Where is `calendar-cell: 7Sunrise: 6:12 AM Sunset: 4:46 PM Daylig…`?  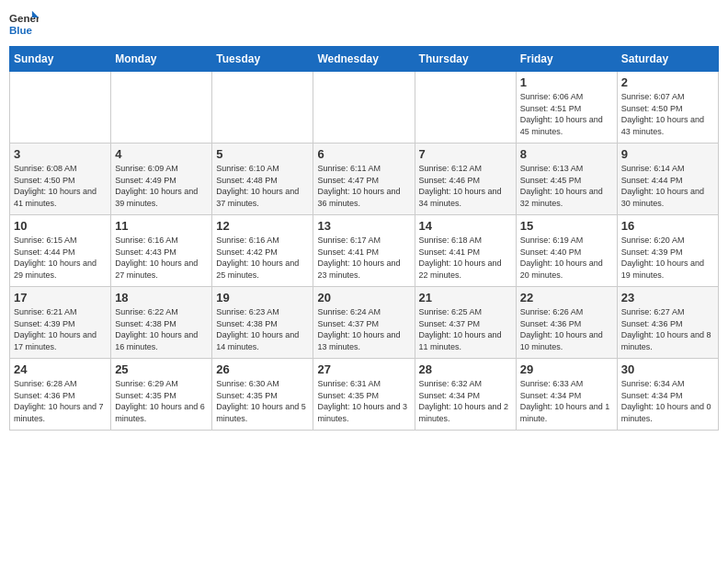 calendar-cell: 7Sunrise: 6:12 AM Sunset: 4:46 PM Daylig… is located at coordinates (465, 179).